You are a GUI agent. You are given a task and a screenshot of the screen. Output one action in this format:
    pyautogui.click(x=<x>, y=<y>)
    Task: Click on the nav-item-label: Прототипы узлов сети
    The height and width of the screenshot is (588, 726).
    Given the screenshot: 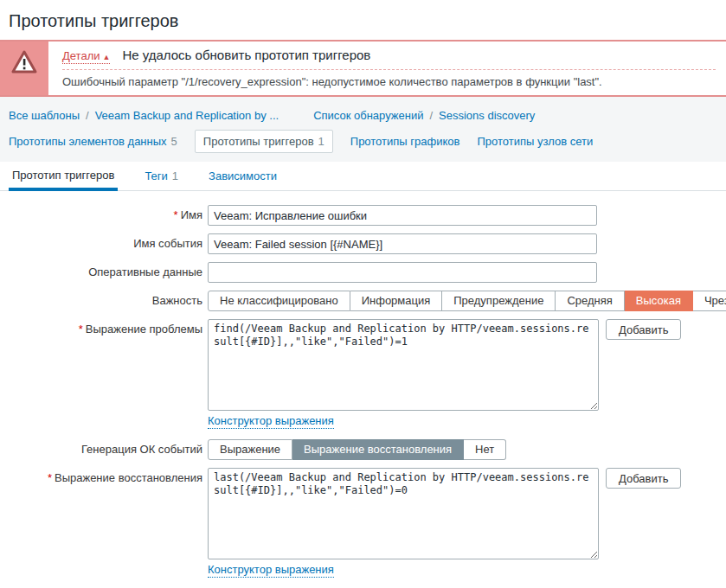 What is the action you would take?
    pyautogui.click(x=535, y=142)
    